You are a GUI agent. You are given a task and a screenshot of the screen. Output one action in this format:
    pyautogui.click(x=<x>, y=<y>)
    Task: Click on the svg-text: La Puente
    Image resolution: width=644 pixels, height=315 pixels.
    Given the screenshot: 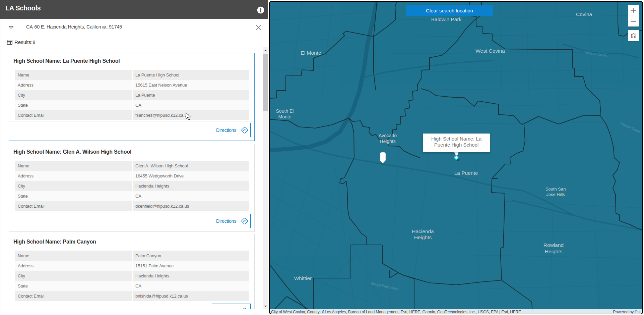 What is the action you would take?
    pyautogui.click(x=466, y=173)
    